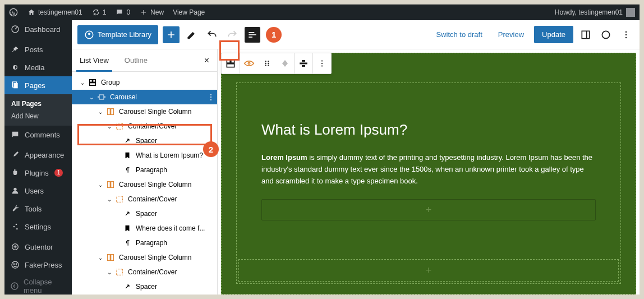 The image size is (644, 299). I want to click on tab-list-view: List View, so click(94, 61).